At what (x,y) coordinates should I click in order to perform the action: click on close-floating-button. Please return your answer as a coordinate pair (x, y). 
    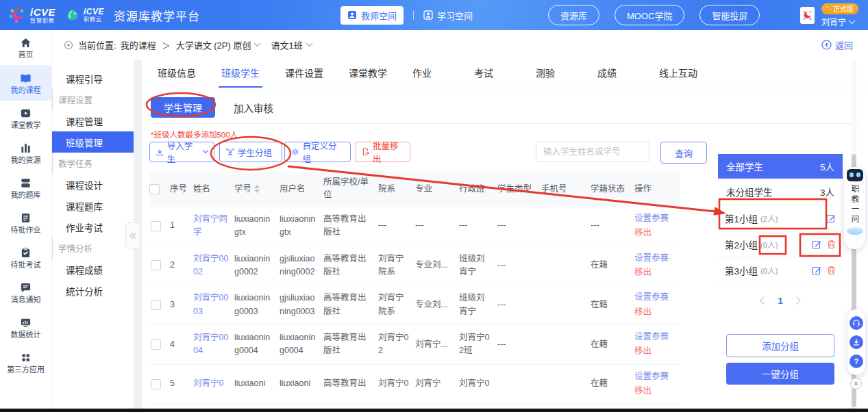
    Looking at the image, I should click on (856, 383).